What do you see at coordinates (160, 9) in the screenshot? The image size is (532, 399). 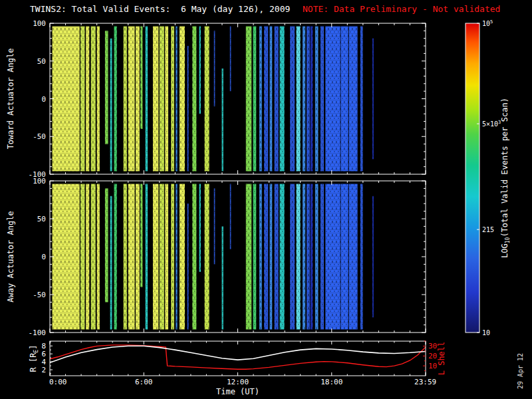 I see `chart-title: TWINS2: Total Valid Events: 6 May (day 1…` at bounding box center [160, 9].